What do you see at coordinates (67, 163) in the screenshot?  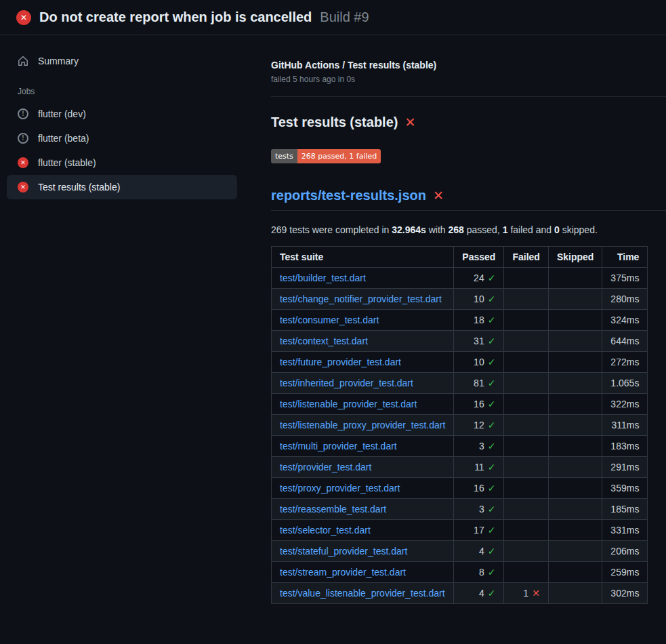 I see `sidebar-item-label: flutter (stable)` at bounding box center [67, 163].